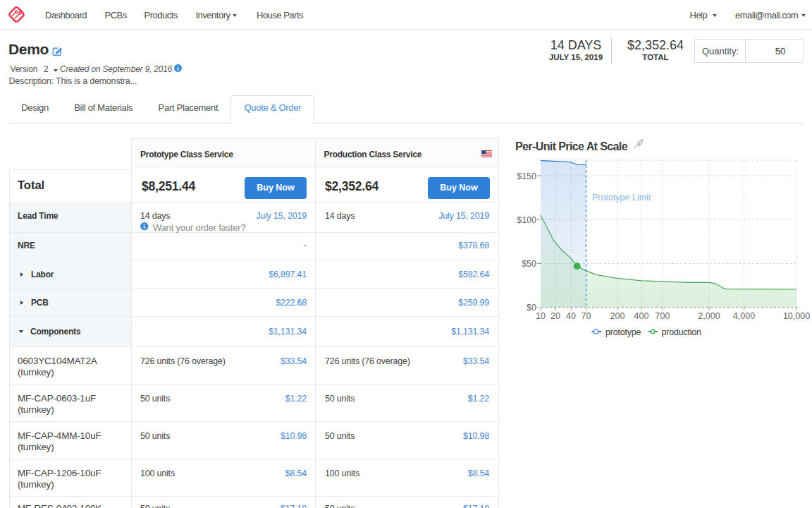 The height and width of the screenshot is (508, 812). I want to click on svg-text: 70, so click(586, 316).